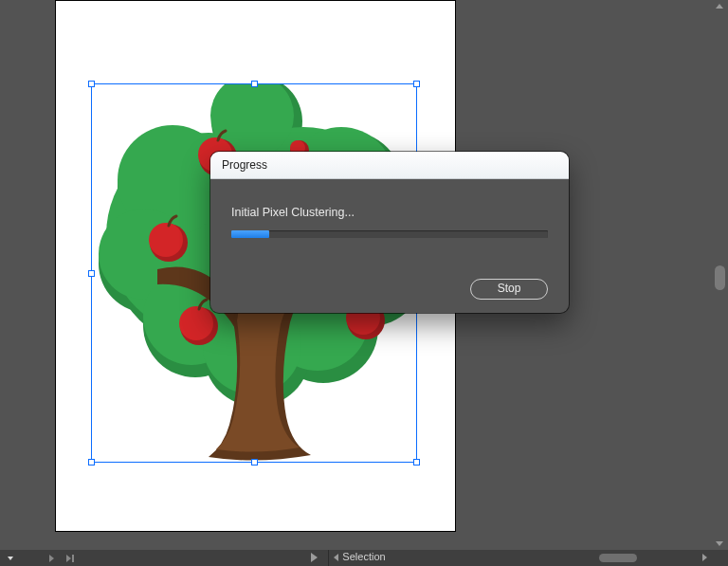  What do you see at coordinates (719, 6) in the screenshot?
I see `scroll-up-icon` at bounding box center [719, 6].